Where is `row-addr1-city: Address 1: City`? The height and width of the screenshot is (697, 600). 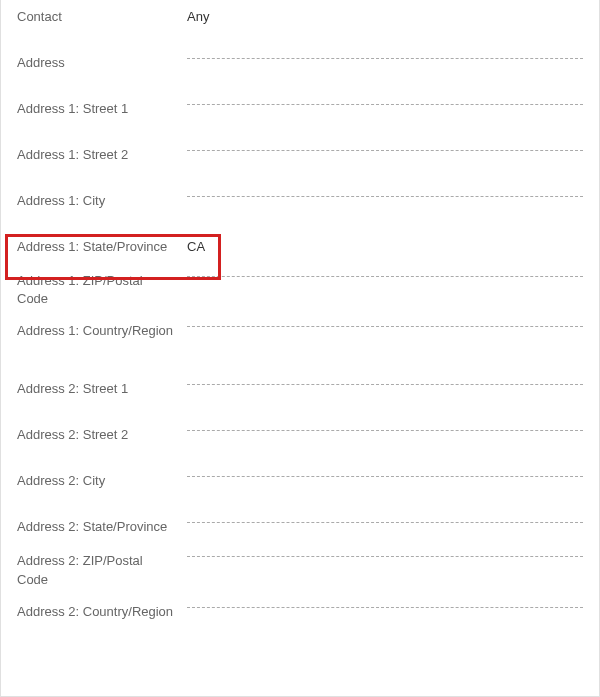
row-addr1-city: Address 1: City is located at coordinates (300, 201).